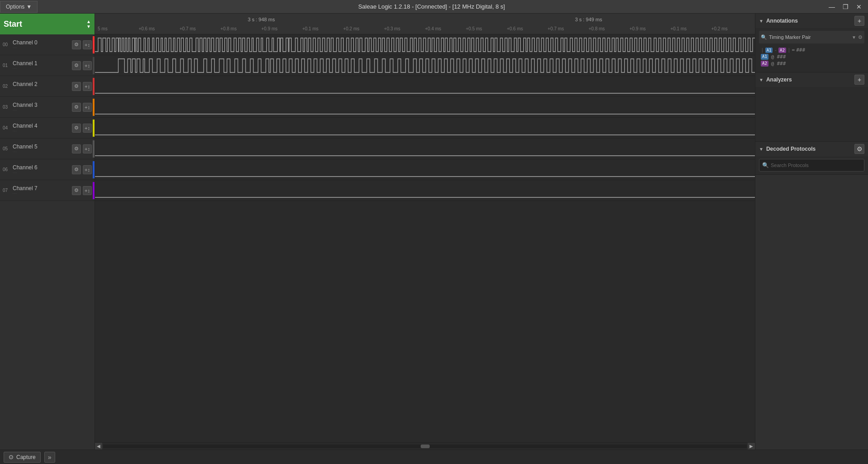 The image size is (868, 464). I want to click on capture-label: Capture, so click(26, 457).